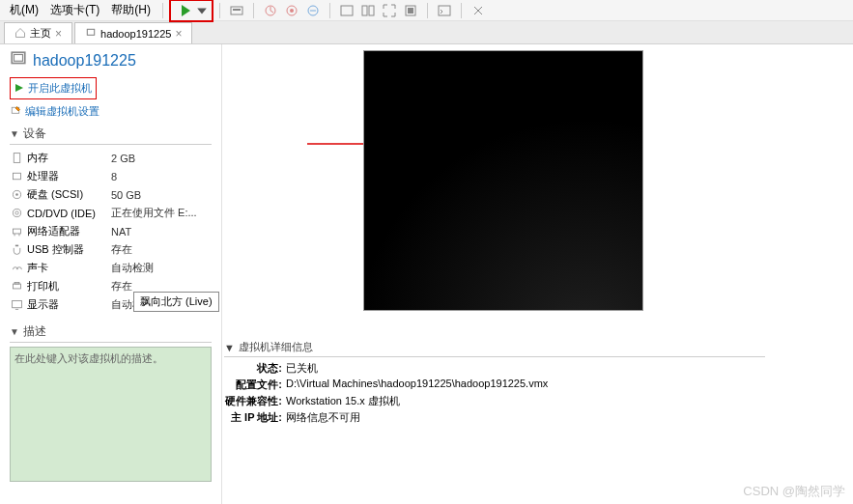 This screenshot has width=853, height=504. What do you see at coordinates (39, 33) in the screenshot?
I see `tab-home: 主页 ×` at bounding box center [39, 33].